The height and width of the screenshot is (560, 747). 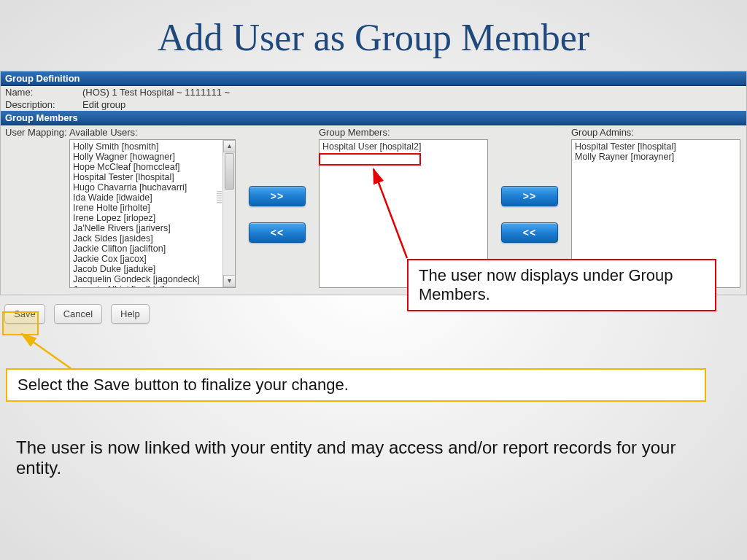 I want to click on list-item: Jacquelin Gondeck [jagondeck], so click(x=152, y=279).